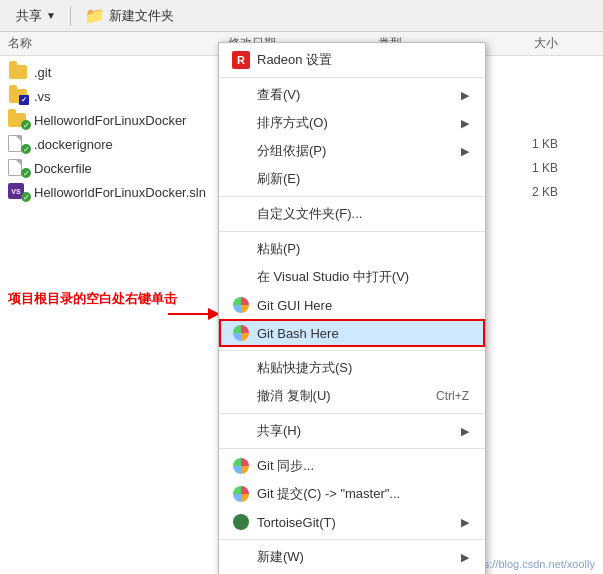  I want to click on menu-item-label: 分组依据(P), so click(355, 151).